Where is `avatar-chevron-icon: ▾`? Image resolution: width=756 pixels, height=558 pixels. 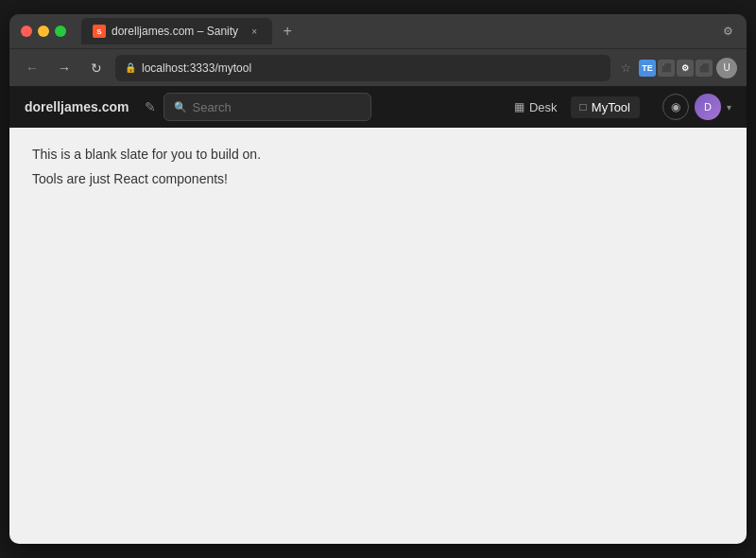
avatar-chevron-icon: ▾ is located at coordinates (730, 108).